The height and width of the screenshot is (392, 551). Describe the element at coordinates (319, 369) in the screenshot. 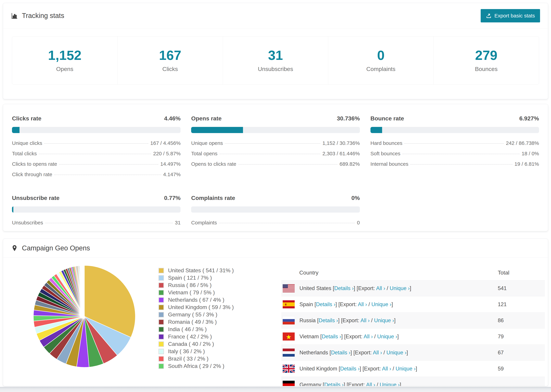

I see `country-name: United Kingdom` at that location.